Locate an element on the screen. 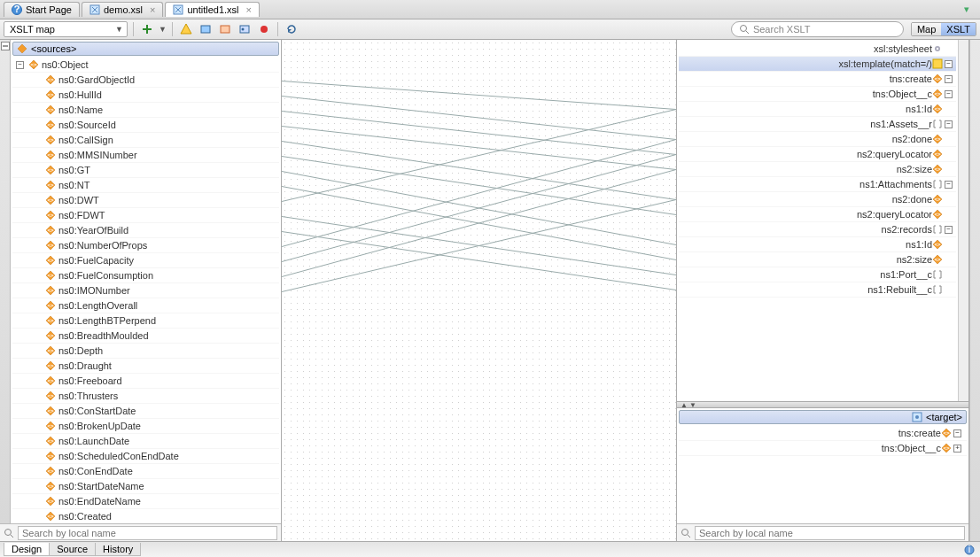 Image resolution: width=980 pixels, height=557 pixels. refresh-button is located at coordinates (292, 29).